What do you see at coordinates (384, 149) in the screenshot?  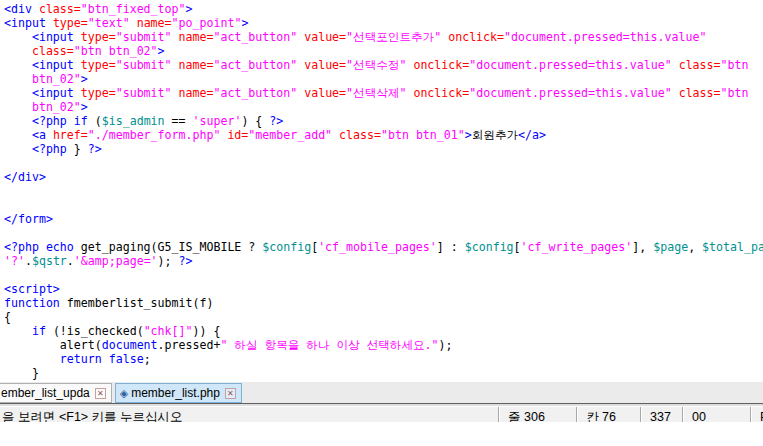 I see `code-line: <?php } ?>` at bounding box center [384, 149].